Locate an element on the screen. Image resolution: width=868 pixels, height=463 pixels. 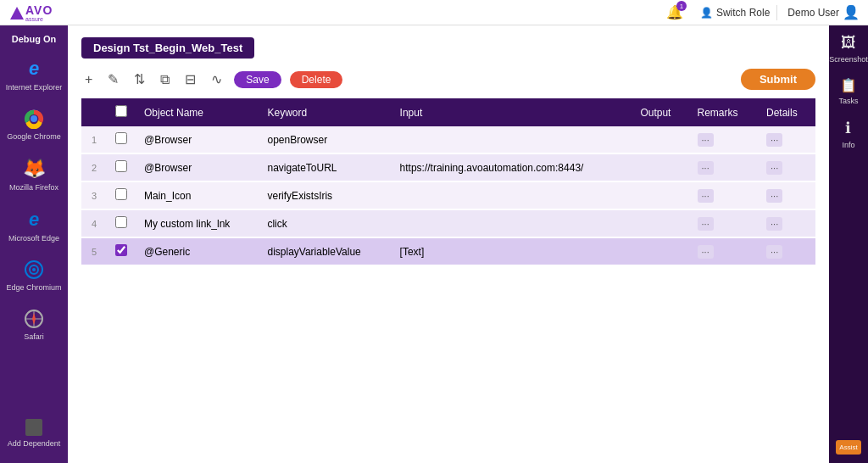
row-num: 3 is located at coordinates (94, 195).